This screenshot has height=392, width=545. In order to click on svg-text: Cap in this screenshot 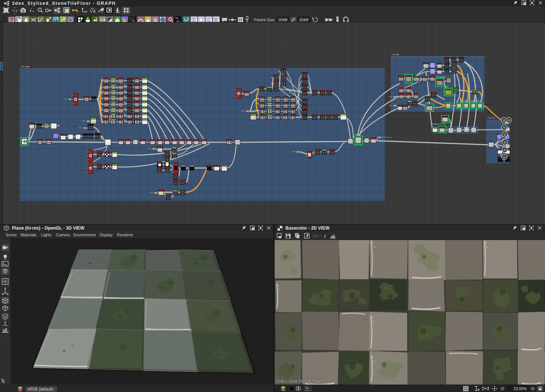, I will do `click(444, 124)`.